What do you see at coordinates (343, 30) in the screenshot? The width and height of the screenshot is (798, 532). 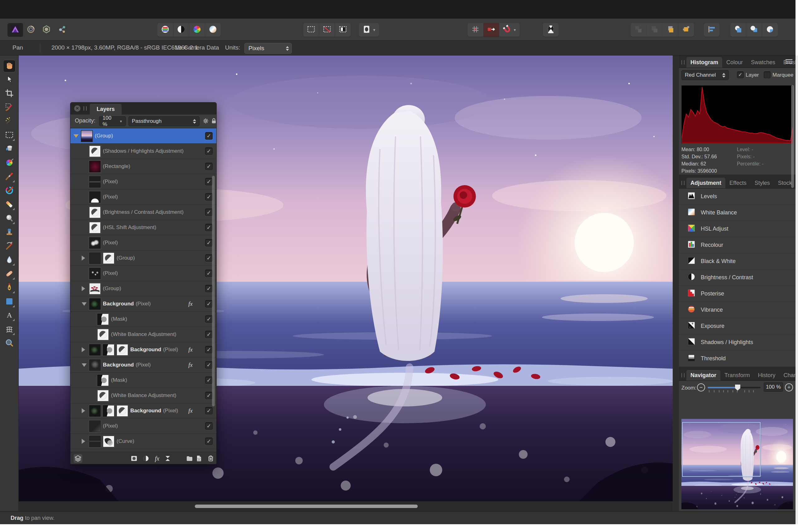 I see `selection-intersect-button` at bounding box center [343, 30].